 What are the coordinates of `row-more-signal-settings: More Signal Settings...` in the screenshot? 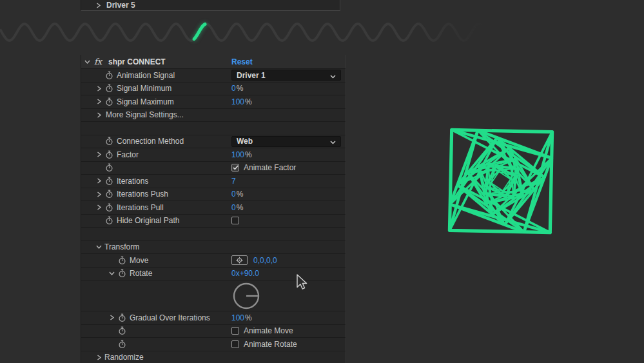 It's located at (213, 116).